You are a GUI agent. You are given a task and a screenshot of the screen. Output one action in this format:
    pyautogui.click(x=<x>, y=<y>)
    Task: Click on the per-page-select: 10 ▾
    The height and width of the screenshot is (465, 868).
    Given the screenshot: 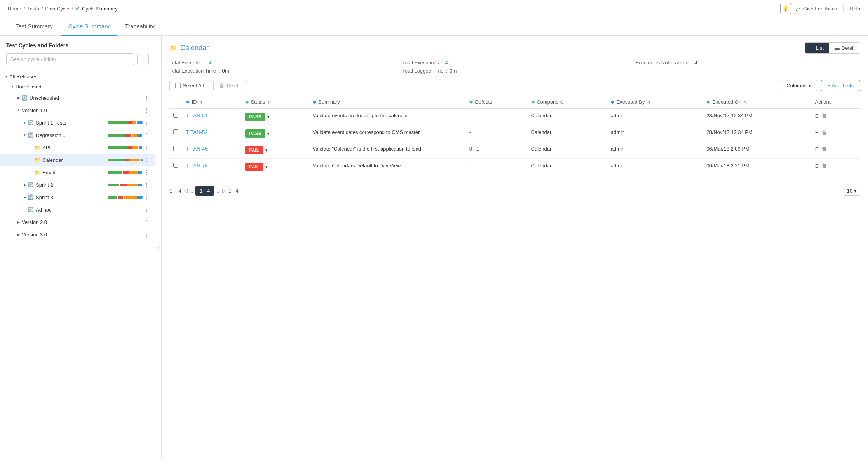 What is the action you would take?
    pyautogui.click(x=852, y=191)
    